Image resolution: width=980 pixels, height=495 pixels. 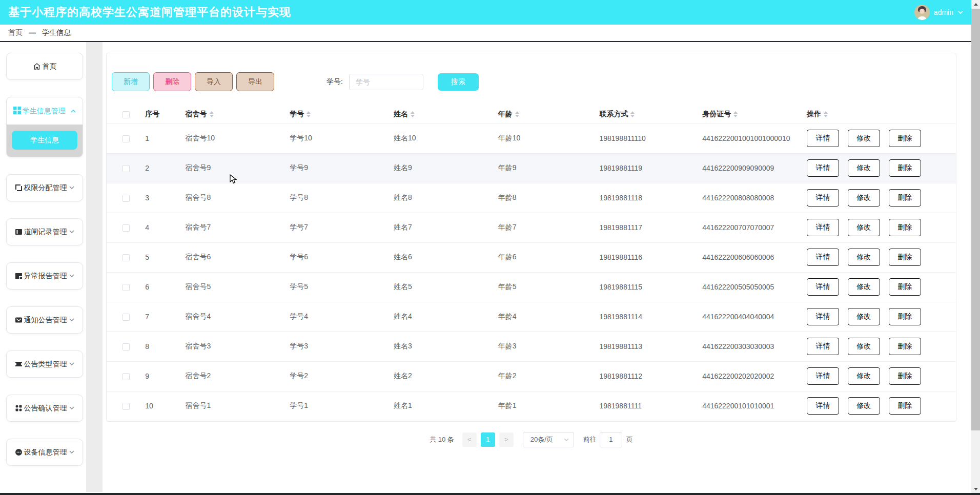 I want to click on sidebar-group-header-student-info: 学生信息管理, so click(x=45, y=111).